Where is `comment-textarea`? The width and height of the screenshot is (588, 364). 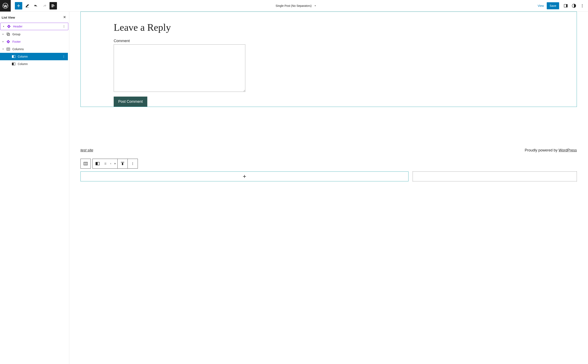 comment-textarea is located at coordinates (180, 68).